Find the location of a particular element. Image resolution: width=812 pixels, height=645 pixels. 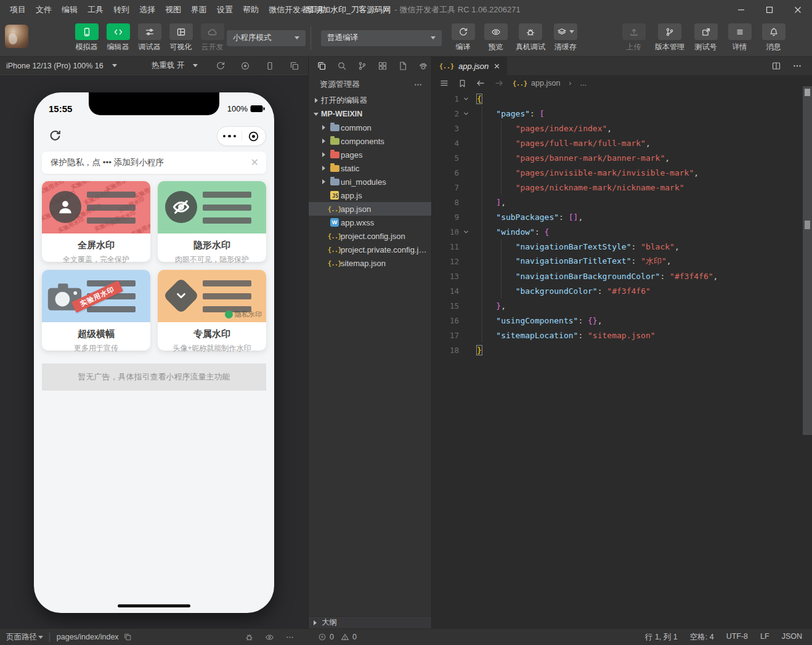

file-item-components: components is located at coordinates (370, 141).